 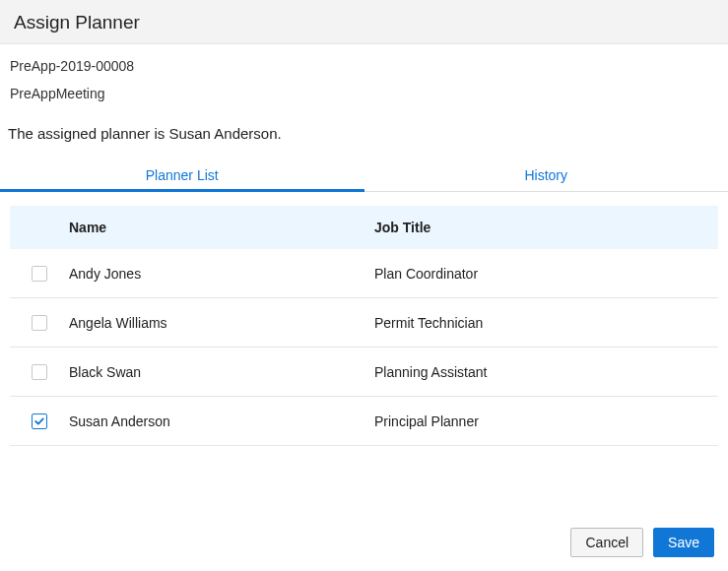 What do you see at coordinates (39, 421) in the screenshot?
I see `check-icon` at bounding box center [39, 421].